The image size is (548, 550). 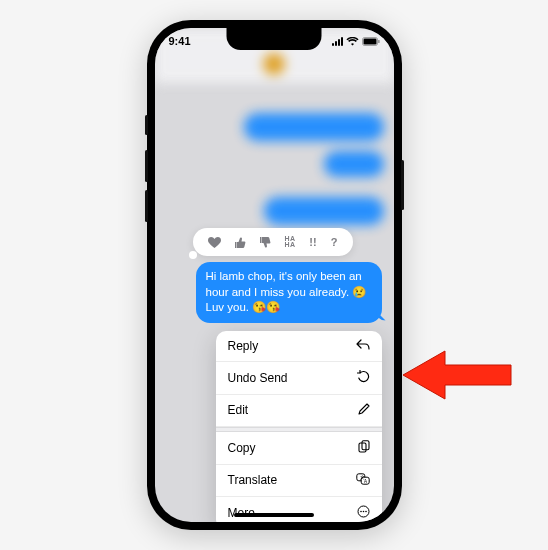 What do you see at coordinates (338, 42) in the screenshot?
I see `cellular-signal-icon` at bounding box center [338, 42].